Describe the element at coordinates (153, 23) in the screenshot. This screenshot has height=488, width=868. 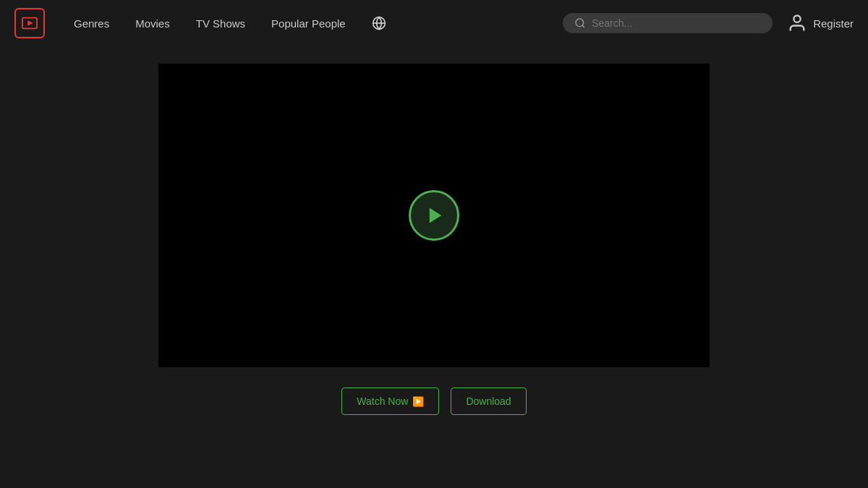
I see `nav-item-movies: Movies` at that location.